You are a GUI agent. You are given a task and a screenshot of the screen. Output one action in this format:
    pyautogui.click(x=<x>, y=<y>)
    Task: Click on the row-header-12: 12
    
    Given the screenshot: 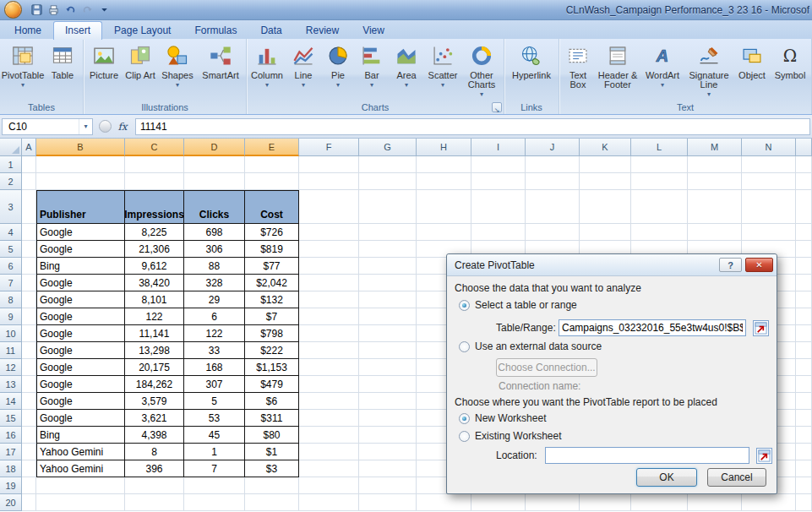 What is the action you would take?
    pyautogui.click(x=11, y=368)
    